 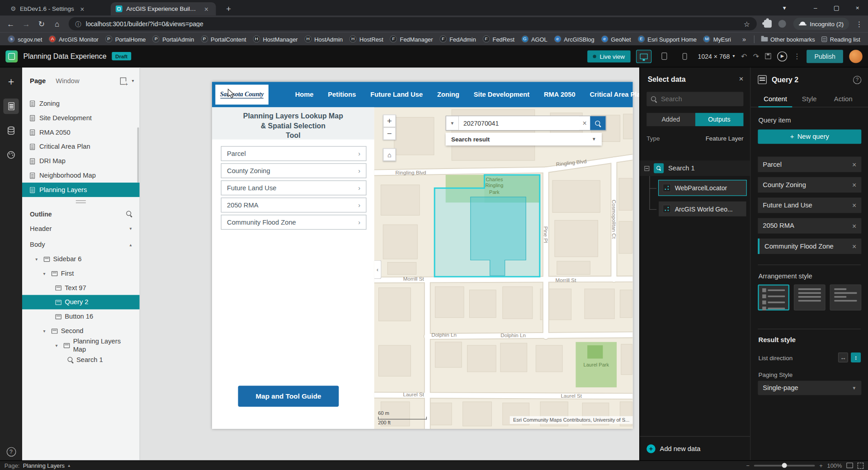 What do you see at coordinates (411, 39) in the screenshot?
I see `bookmark: FFedManager` at bounding box center [411, 39].